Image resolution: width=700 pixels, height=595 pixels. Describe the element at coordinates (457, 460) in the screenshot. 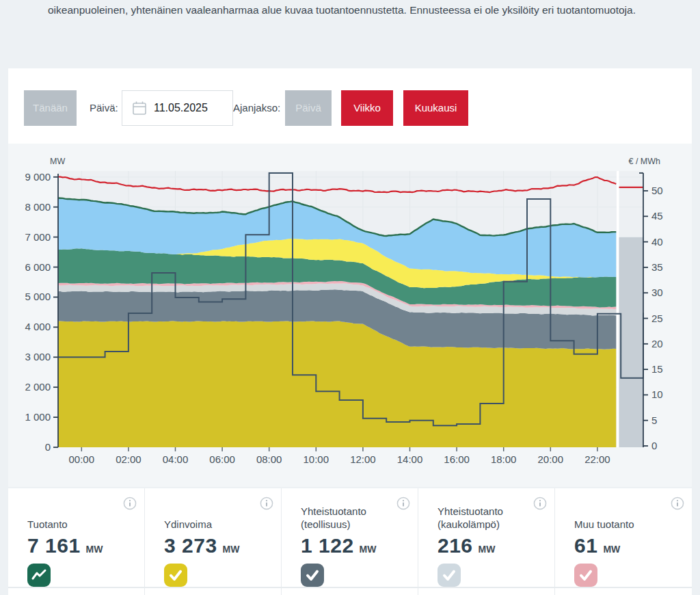

I see `svg-text: 16:00` at that location.